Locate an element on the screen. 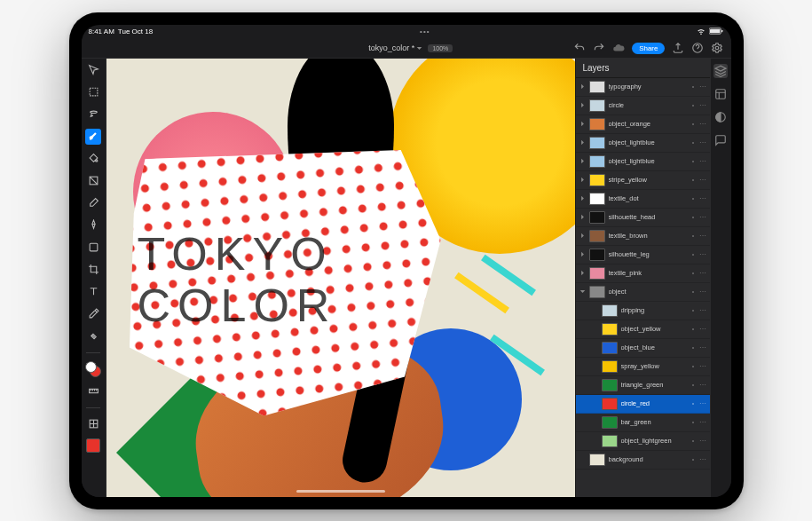 The width and height of the screenshot is (812, 521). layer-row: circle_red⋯ is located at coordinates (643, 405).